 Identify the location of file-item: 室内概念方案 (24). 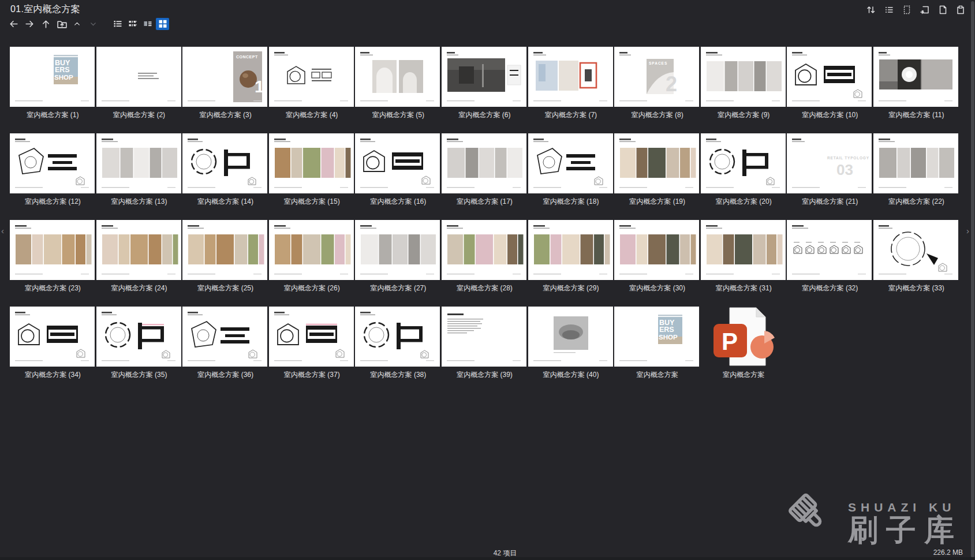
(140, 256).